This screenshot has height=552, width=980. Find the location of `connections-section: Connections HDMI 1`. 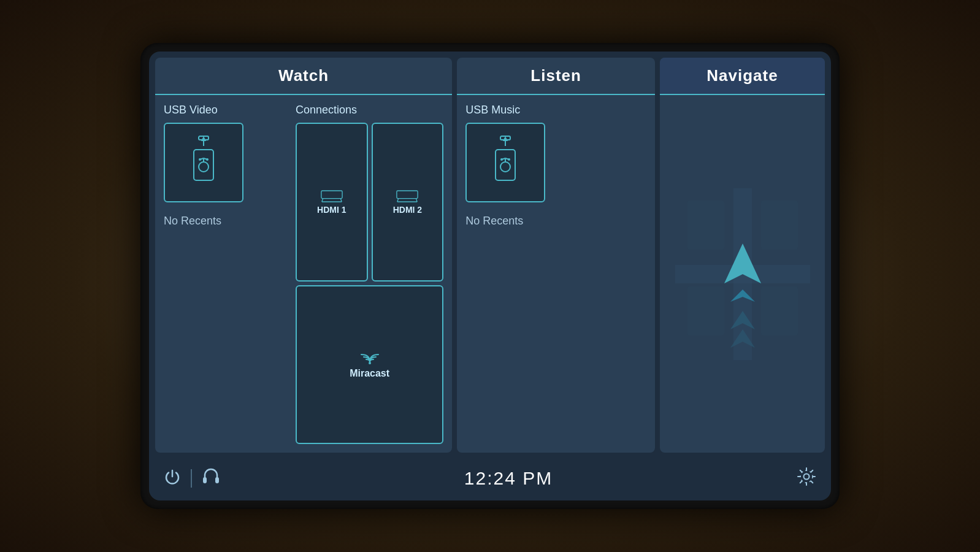

connections-section: Connections HDMI 1 is located at coordinates (369, 274).